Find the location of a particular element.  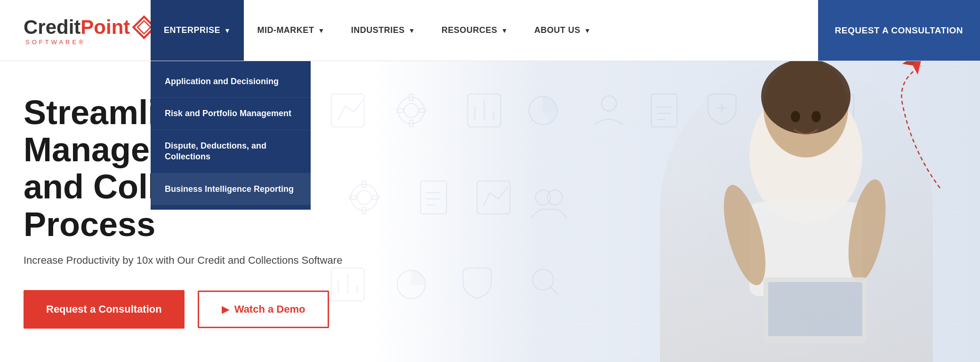

logo-credit-text: Credit is located at coordinates (52, 27).